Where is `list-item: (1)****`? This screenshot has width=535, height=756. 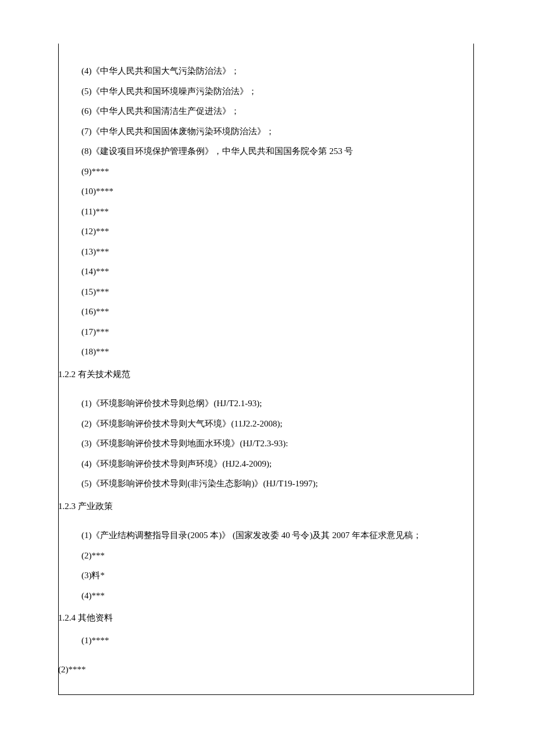
list-item: (1)**** is located at coordinates (266, 640).